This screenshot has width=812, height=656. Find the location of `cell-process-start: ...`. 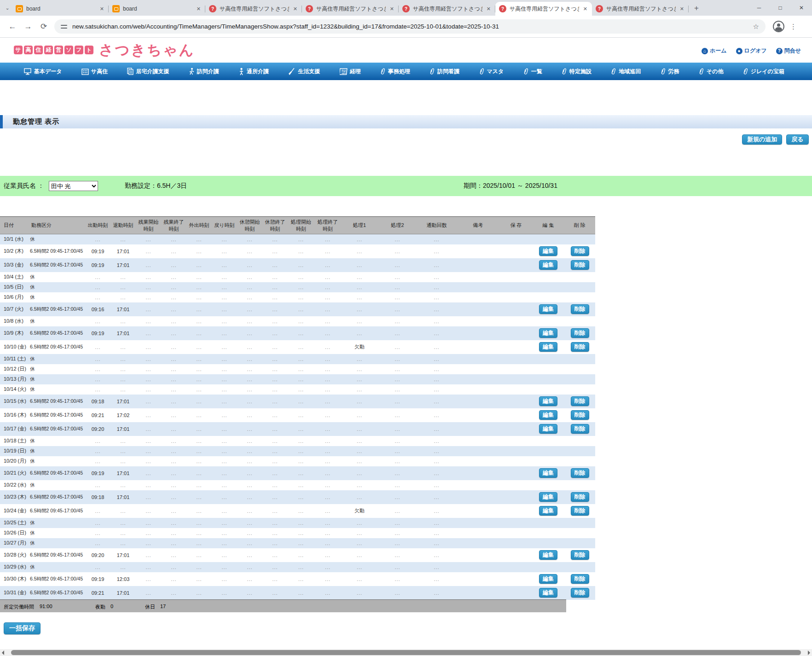

cell-process-start: ... is located at coordinates (301, 579).